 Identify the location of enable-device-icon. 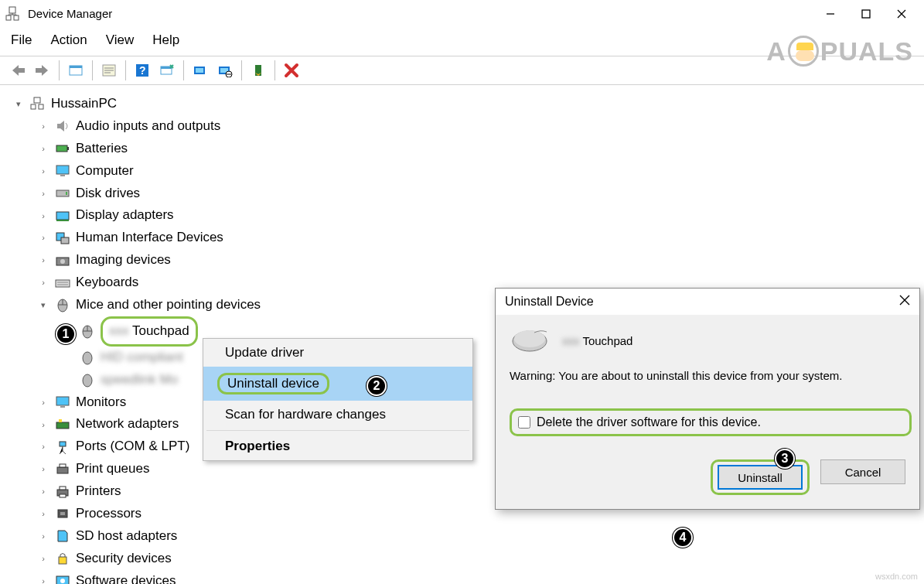
(258, 70).